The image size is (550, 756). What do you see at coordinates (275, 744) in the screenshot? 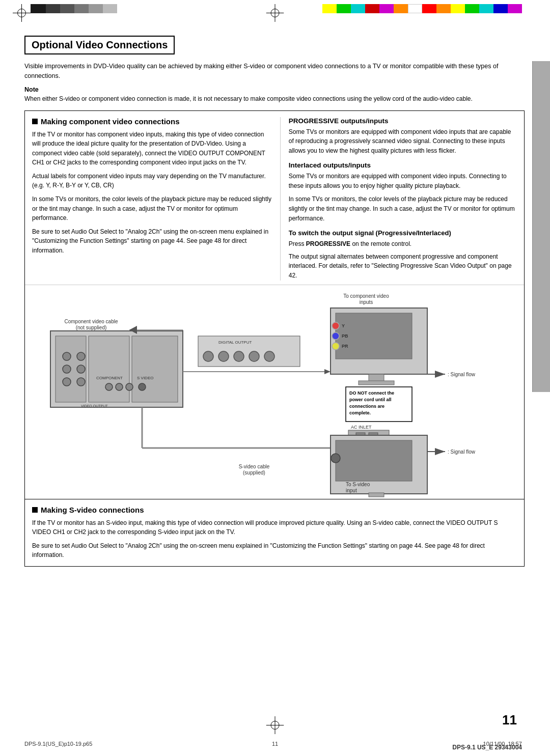
I see `footer-center: 11` at bounding box center [275, 744].